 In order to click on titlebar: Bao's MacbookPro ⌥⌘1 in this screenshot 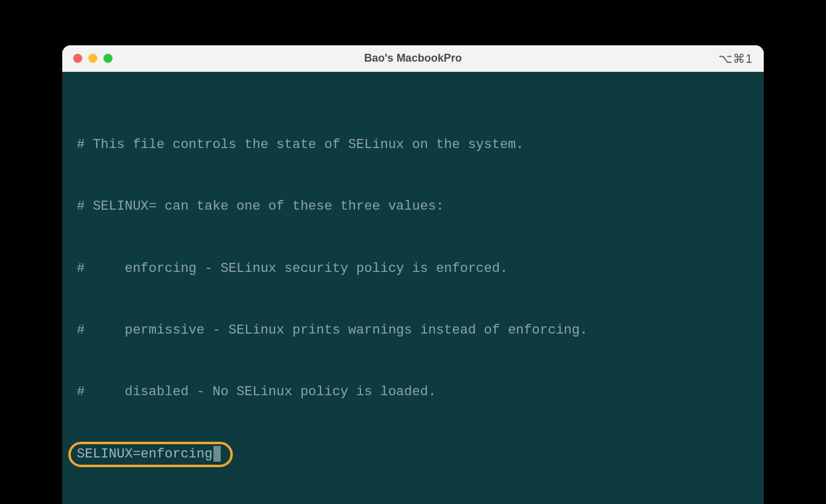, I will do `click(413, 59)`.